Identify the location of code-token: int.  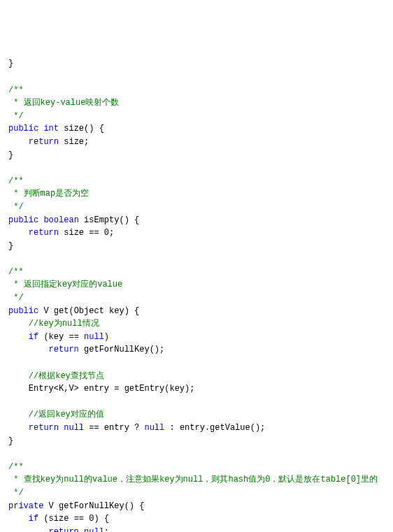
(51, 129).